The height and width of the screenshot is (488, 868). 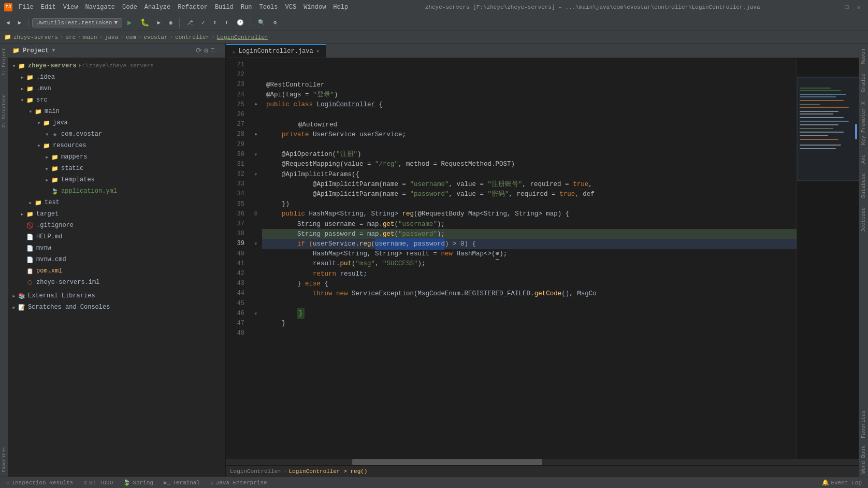 I want to click on tree-root: ▼ 📁 zheye-servers F:\zheye\zheye-servers, so click(x=117, y=66).